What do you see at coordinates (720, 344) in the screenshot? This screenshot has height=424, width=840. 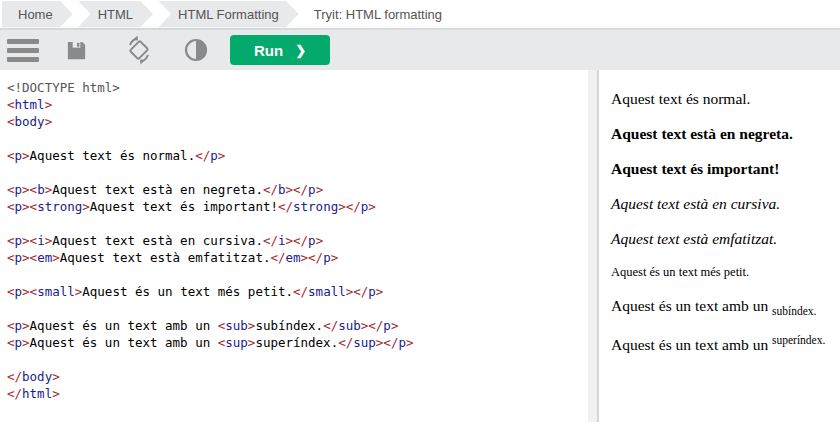 I see `output-paragraph: Aquest és un text amb un superíndex.` at bounding box center [720, 344].